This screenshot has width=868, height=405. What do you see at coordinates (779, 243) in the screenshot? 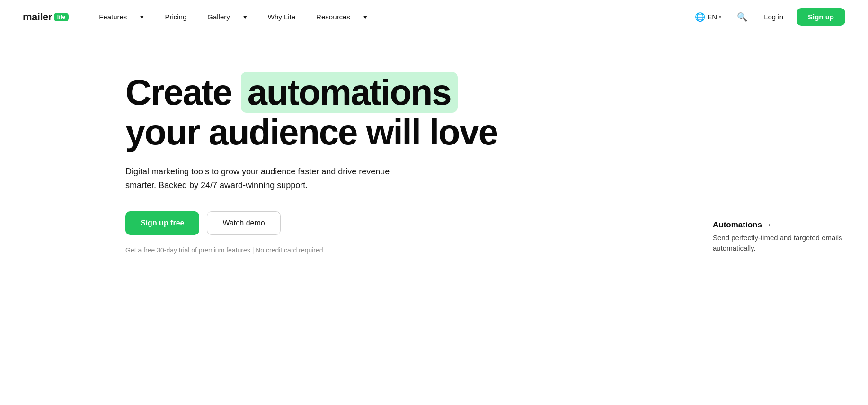
I see `automations-card-description: Send perfectly-timed and targeted emails…` at bounding box center [779, 243].